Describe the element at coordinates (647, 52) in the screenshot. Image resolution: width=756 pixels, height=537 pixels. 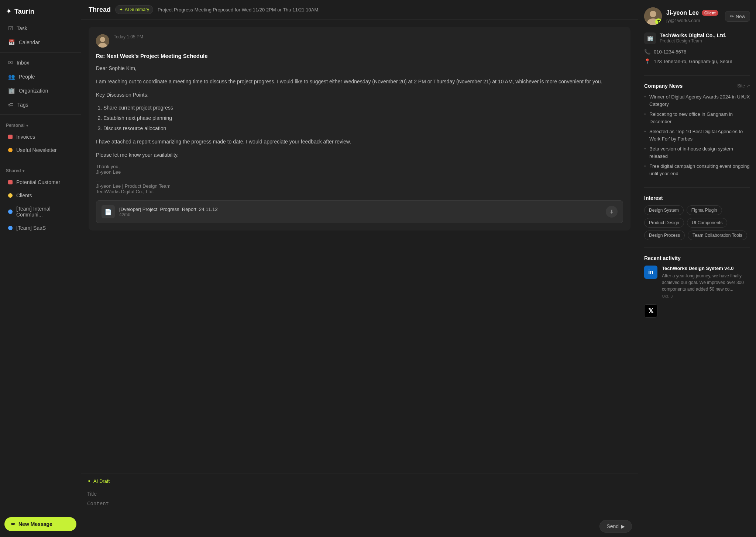
I see `phone-icon: 📞` at that location.